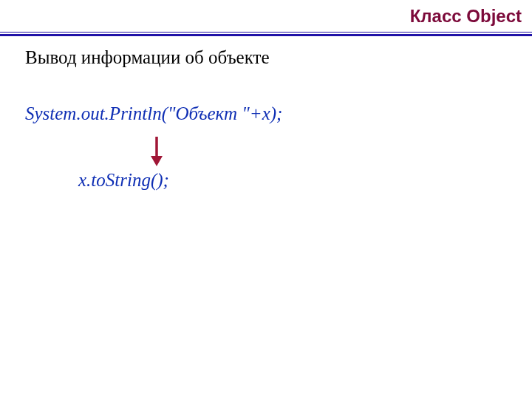  Describe the element at coordinates (266, 35) in the screenshot. I see `header-rule-thick` at that location.